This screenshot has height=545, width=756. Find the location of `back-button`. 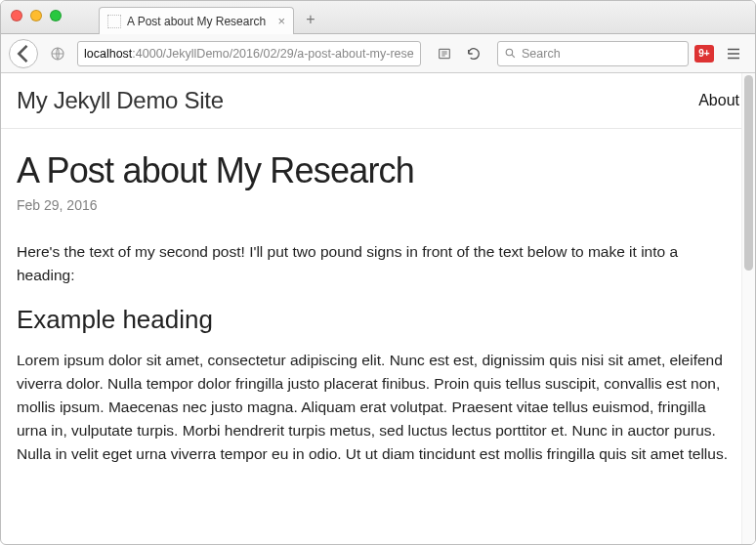

back-button is located at coordinates (23, 54).